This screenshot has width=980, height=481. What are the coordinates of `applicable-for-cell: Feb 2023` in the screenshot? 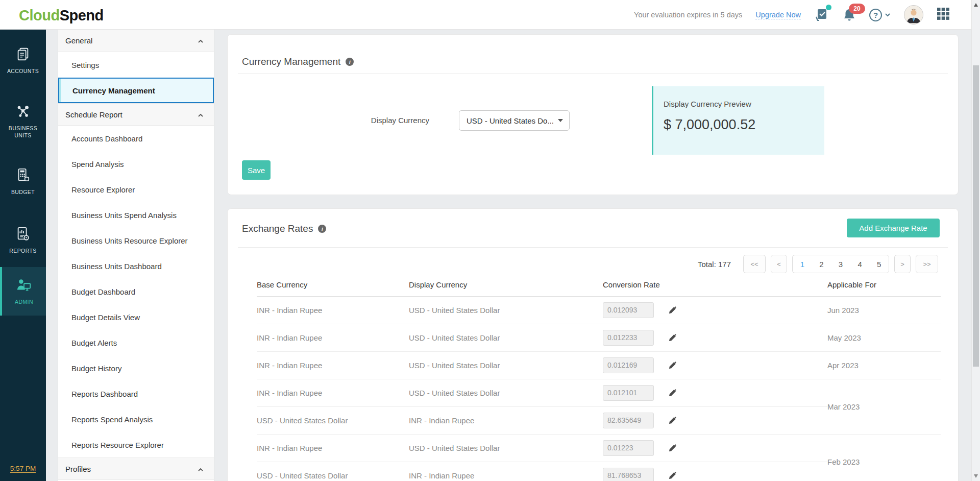 It's located at (884, 458).